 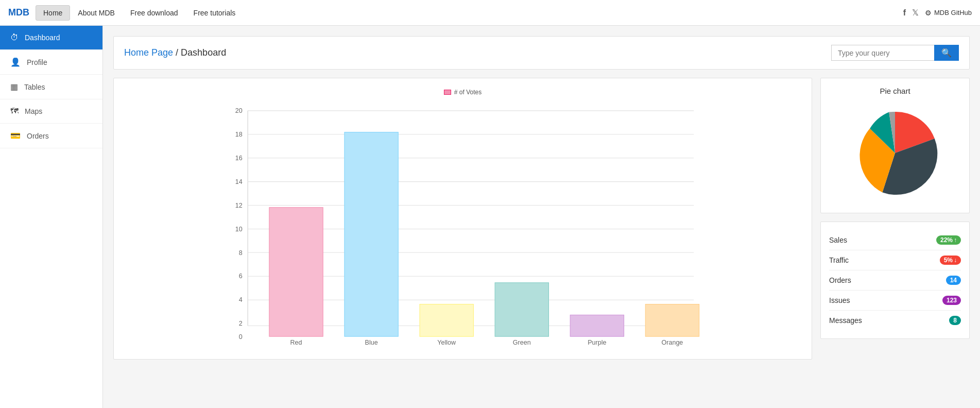 I want to click on dashboard-icon: ⏱, so click(x=14, y=38).